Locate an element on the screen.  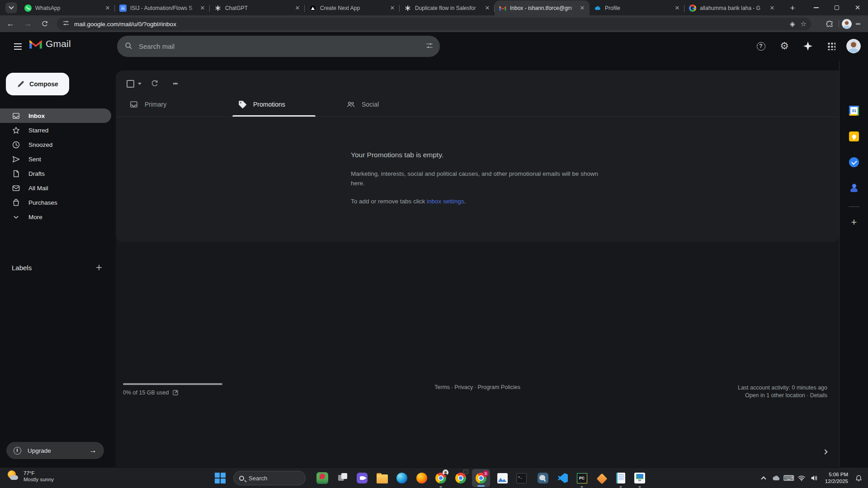
keep-icon is located at coordinates (854, 136).